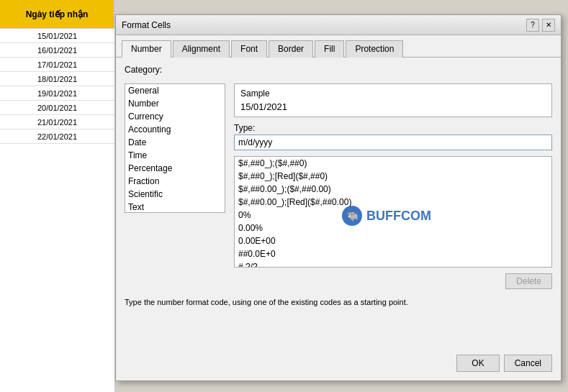 This screenshot has width=568, height=392. What do you see at coordinates (399, 216) in the screenshot?
I see `watermark-text: BUFFCOM` at bounding box center [399, 216].